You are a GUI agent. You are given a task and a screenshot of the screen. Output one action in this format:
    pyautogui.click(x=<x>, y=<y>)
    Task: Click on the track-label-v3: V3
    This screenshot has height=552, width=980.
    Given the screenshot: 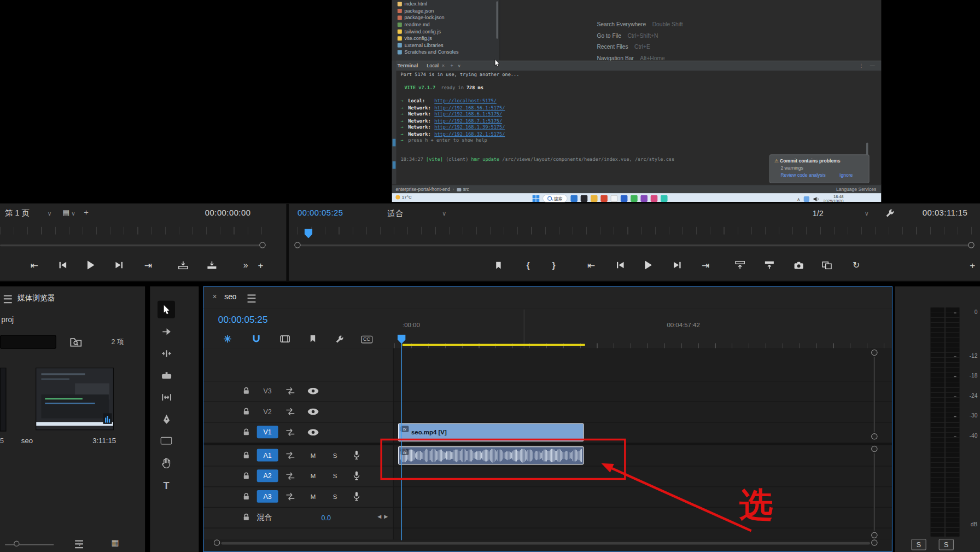 What is the action you would take?
    pyautogui.click(x=268, y=391)
    